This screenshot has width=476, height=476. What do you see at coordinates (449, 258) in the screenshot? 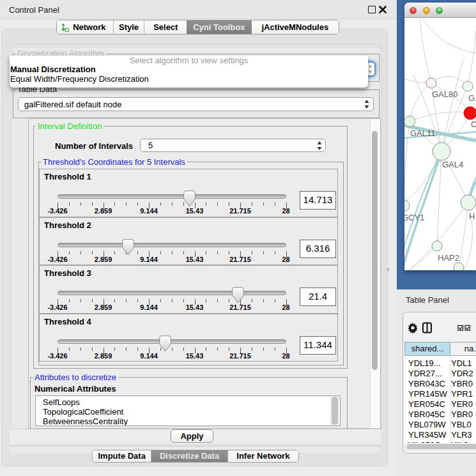
I see `svg-text: HAP2` at bounding box center [449, 258].